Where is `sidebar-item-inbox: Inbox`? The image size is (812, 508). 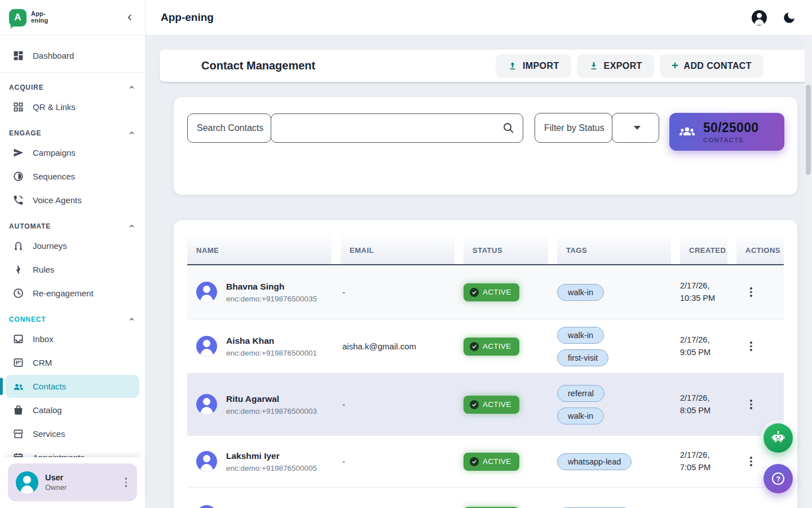
sidebar-item-inbox: Inbox is located at coordinates (72, 339).